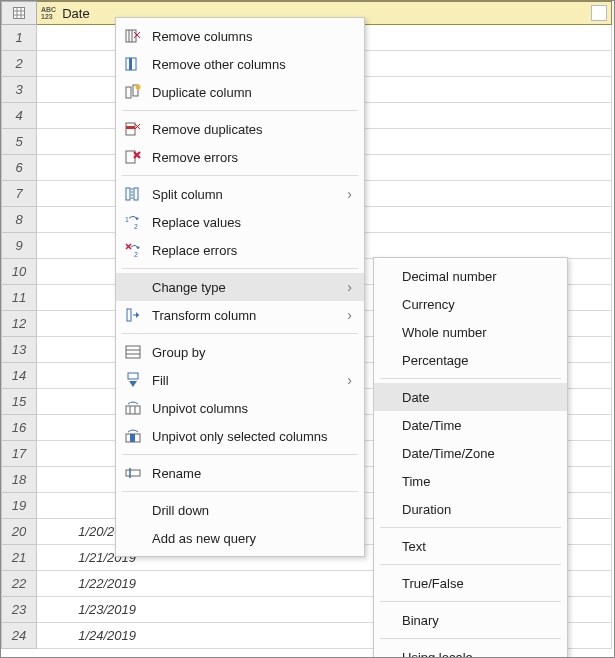 The width and height of the screenshot is (615, 658). Describe the element at coordinates (19, 558) in the screenshot. I see `row-header: 21` at that location.